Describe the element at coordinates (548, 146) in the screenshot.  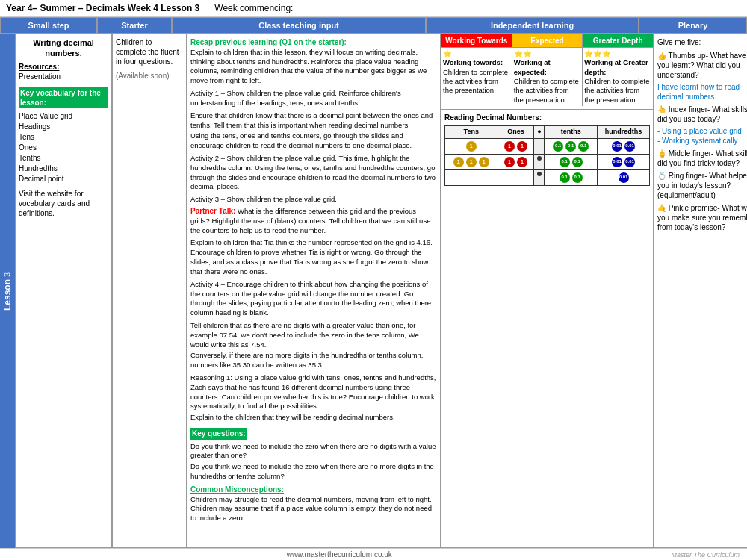
I see `pv-row-1: 1 1 1` at that location.